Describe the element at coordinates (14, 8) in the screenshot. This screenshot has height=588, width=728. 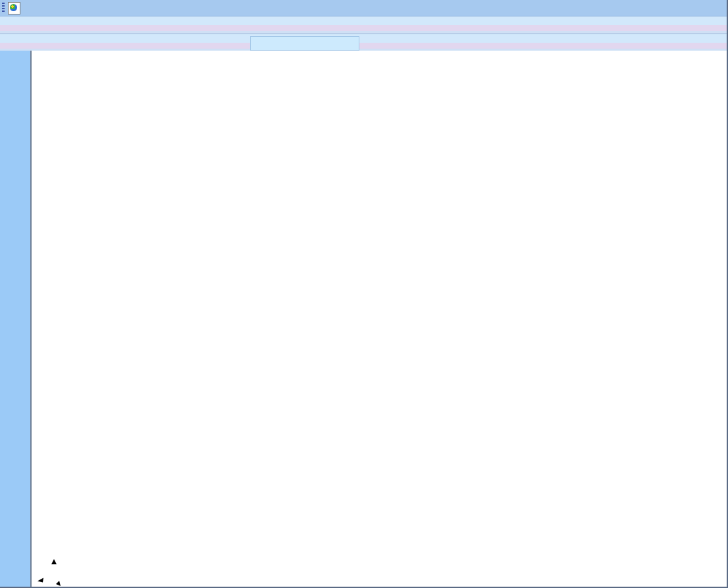
I see `app-icon` at that location.